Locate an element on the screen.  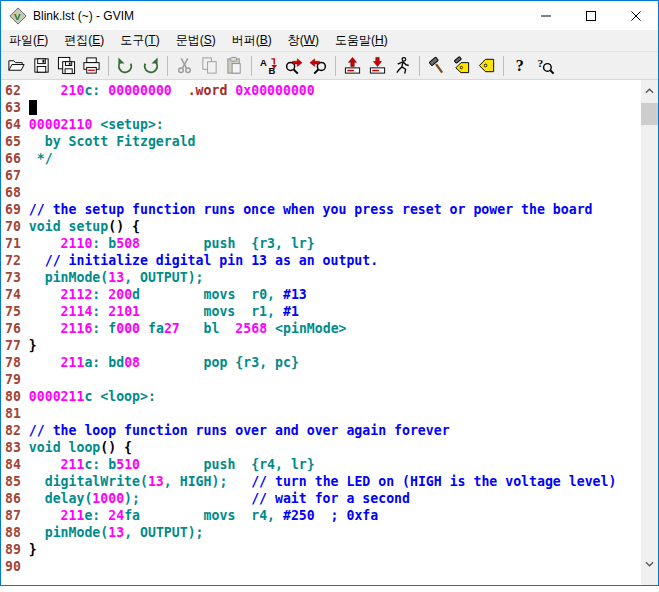
close-button is located at coordinates (636, 16).